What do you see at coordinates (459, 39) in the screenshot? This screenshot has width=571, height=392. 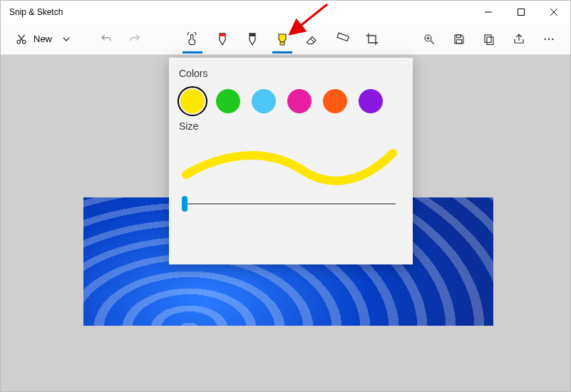 I see `save-icon` at bounding box center [459, 39].